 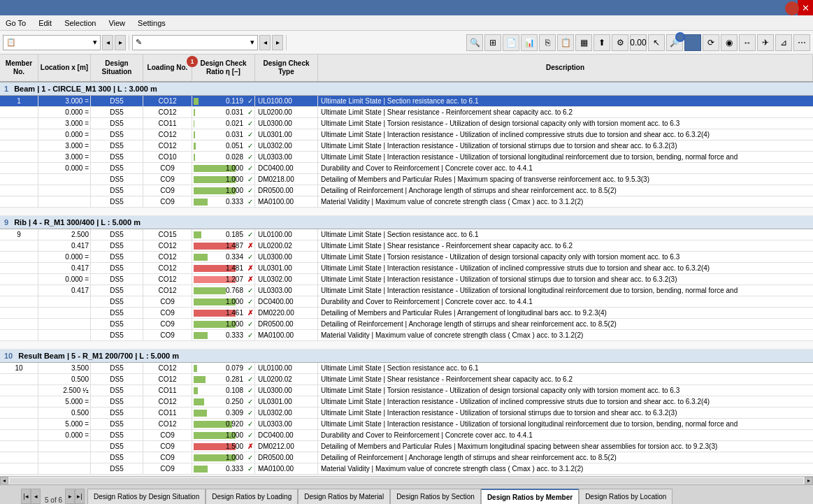 I want to click on tab-5: Design Ratios by Location, so click(x=626, y=496).